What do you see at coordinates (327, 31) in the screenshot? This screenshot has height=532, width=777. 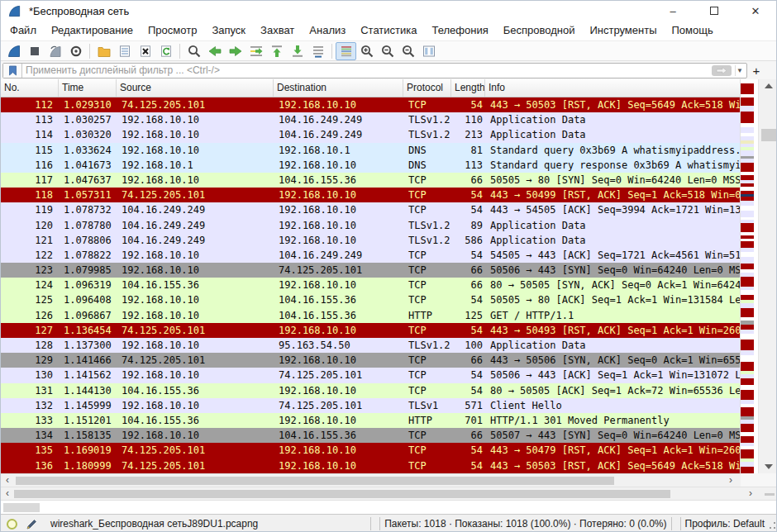 I see `menu-item-5: Анализ` at bounding box center [327, 31].